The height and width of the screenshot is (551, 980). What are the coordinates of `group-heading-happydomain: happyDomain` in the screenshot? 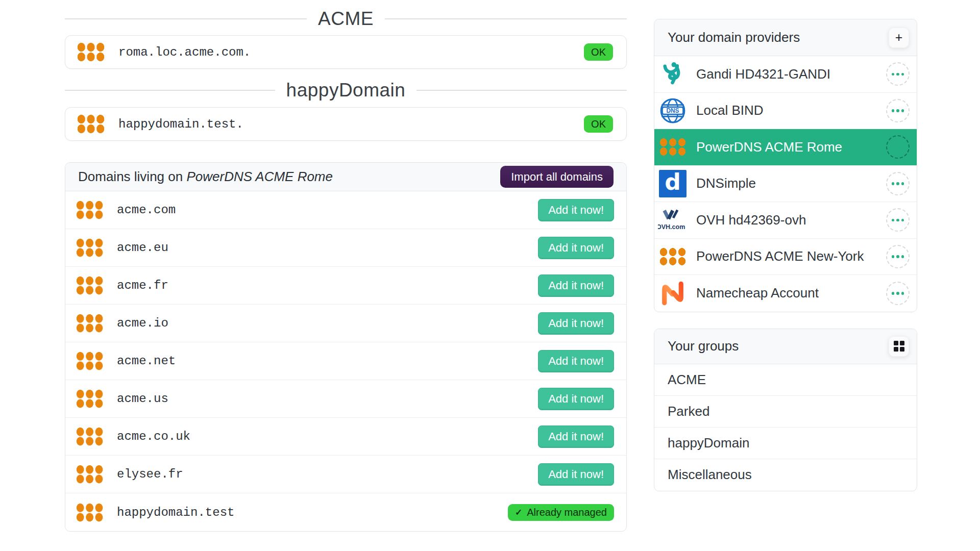 It's located at (346, 90).